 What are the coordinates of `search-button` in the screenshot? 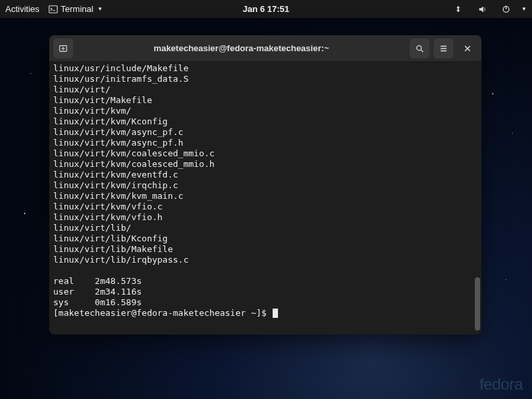 It's located at (420, 49).